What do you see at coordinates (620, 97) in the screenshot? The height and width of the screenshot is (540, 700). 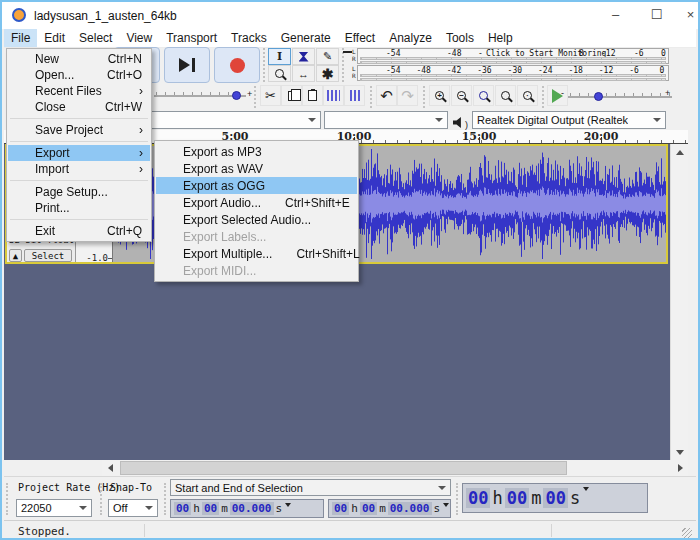 I see `speed-slider` at bounding box center [620, 97].